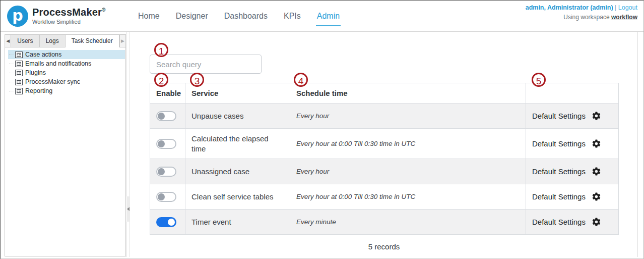  I want to click on processmaker-logo-icon: p, so click(18, 16).